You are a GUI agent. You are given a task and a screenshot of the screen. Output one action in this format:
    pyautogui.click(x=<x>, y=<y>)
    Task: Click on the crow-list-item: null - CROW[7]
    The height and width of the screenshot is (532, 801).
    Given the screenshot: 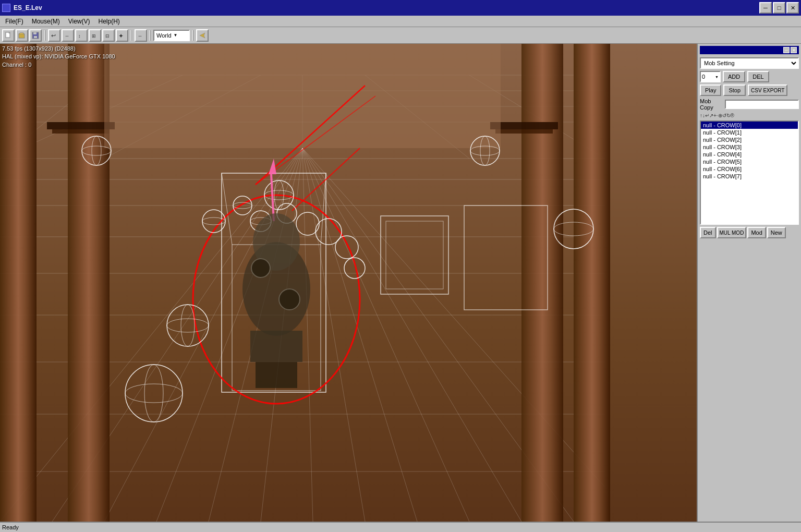 What is the action you would take?
    pyautogui.click(x=749, y=176)
    